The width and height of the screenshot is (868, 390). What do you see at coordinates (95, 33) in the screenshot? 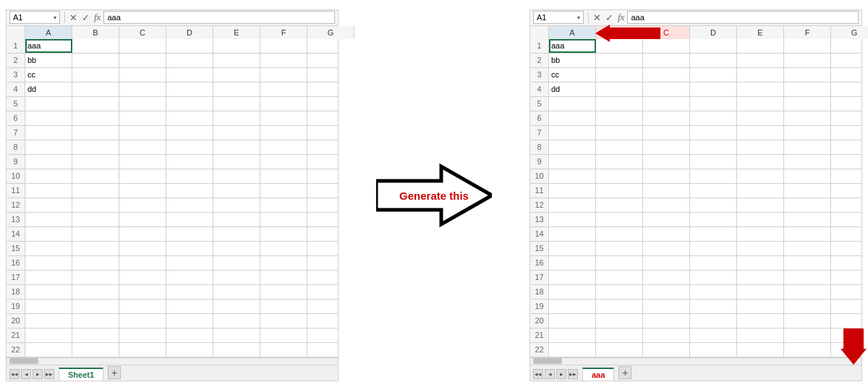
I see `left-col-header-b: B` at bounding box center [95, 33].